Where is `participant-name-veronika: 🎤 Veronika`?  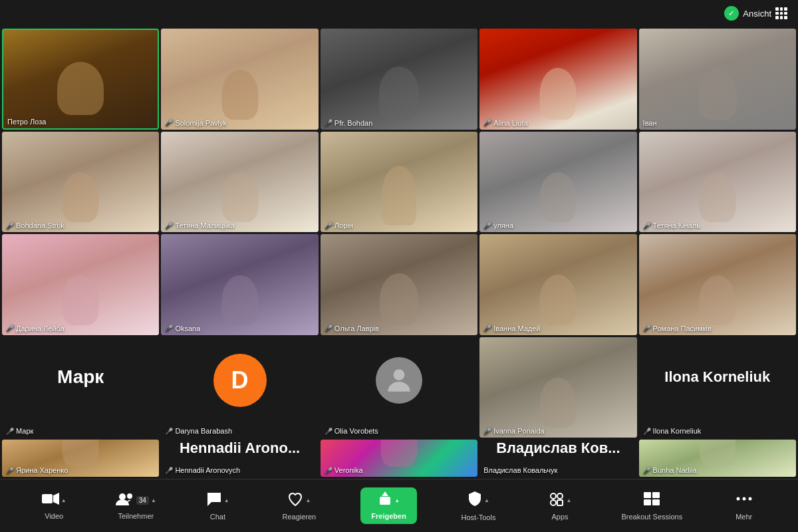
participant-name-veronika: 🎤 Veronika is located at coordinates (344, 470).